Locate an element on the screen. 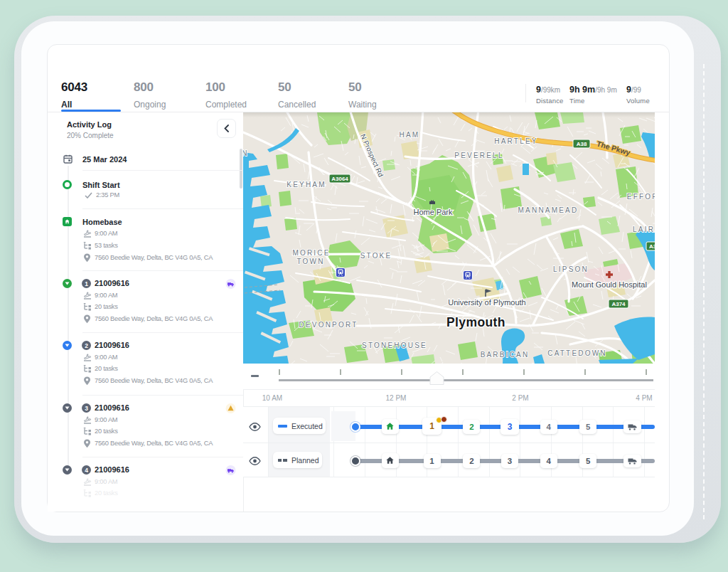 The image size is (728, 572). svg-text: HAM is located at coordinates (410, 135).